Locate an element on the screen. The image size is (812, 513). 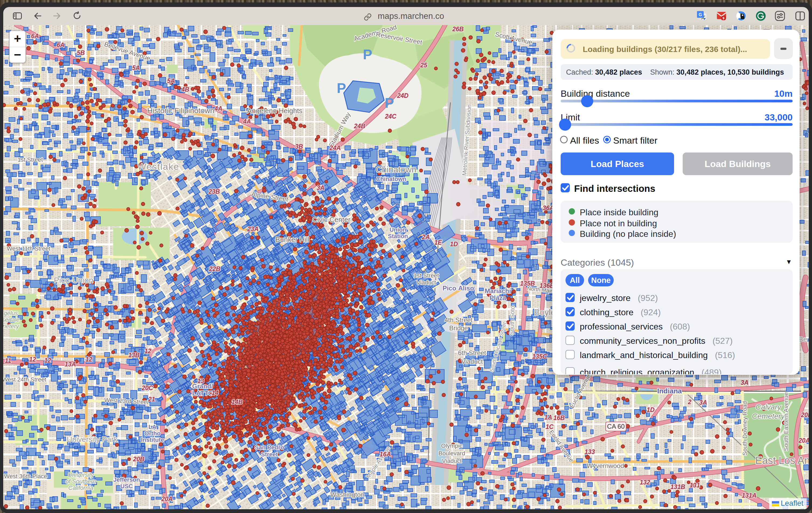
svg-text: South Eastern Avenue is located at coordinates (786, 422).